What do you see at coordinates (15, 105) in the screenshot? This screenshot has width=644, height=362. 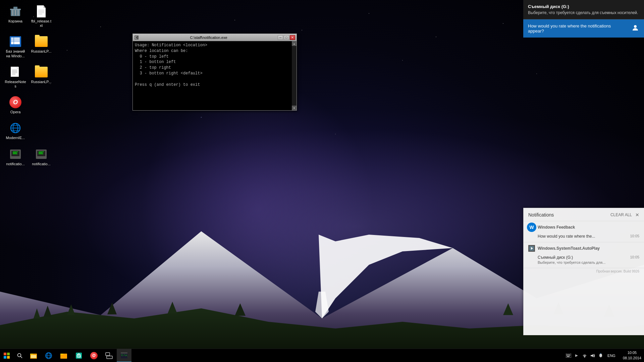 I see `desktop-icon-opera: O Opera` at bounding box center [15, 105].